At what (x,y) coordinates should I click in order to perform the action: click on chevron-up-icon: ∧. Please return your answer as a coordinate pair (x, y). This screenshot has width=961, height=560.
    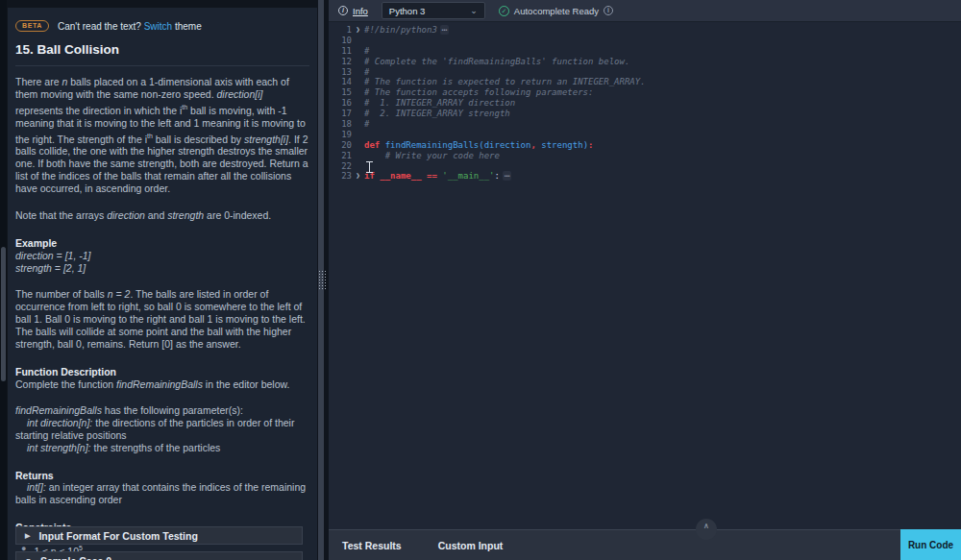
    Looking at the image, I should click on (706, 526).